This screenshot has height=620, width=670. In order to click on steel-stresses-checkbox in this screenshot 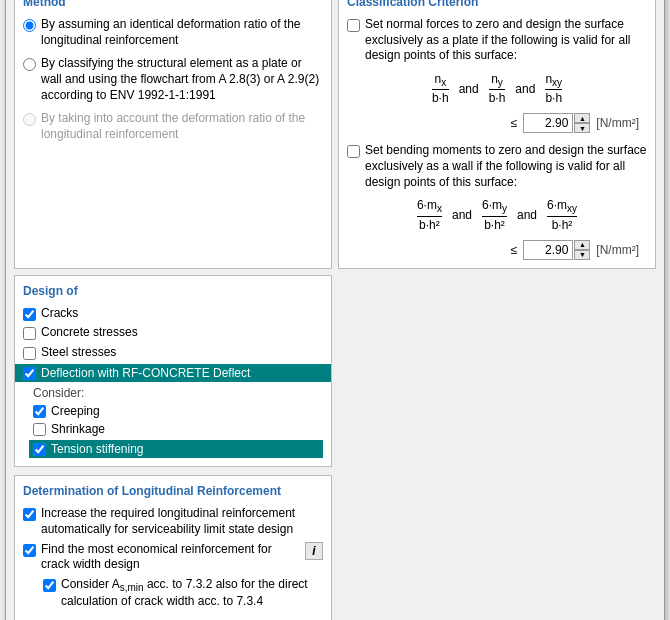, I will do `click(30, 354)`.